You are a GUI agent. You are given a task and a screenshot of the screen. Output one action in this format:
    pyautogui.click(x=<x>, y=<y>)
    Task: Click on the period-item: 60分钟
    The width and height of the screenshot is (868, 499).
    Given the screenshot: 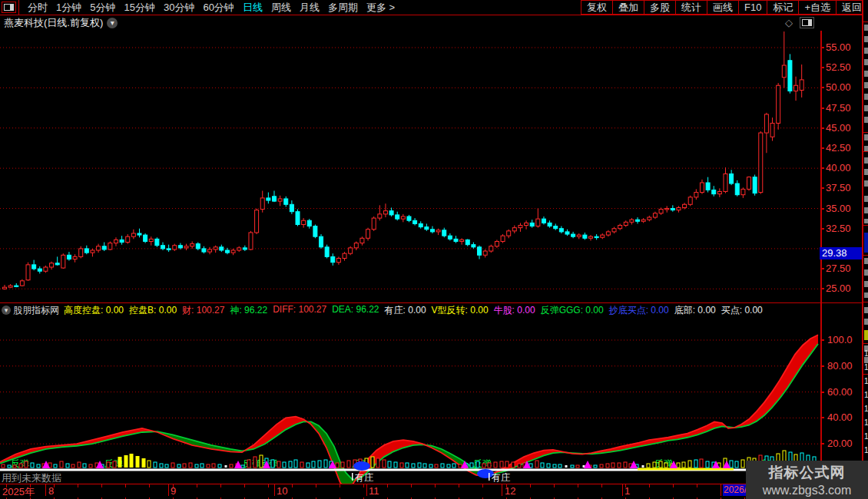 What is the action you would take?
    pyautogui.click(x=218, y=8)
    